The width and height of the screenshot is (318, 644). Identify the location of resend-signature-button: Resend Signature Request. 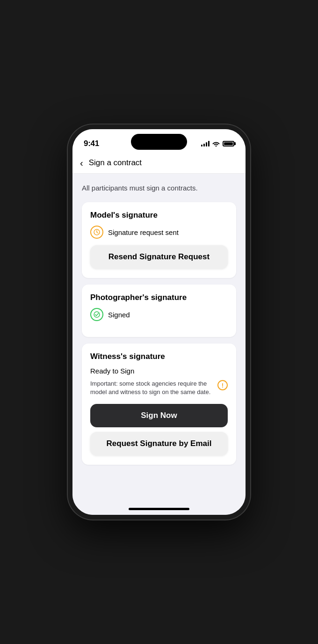
(159, 257).